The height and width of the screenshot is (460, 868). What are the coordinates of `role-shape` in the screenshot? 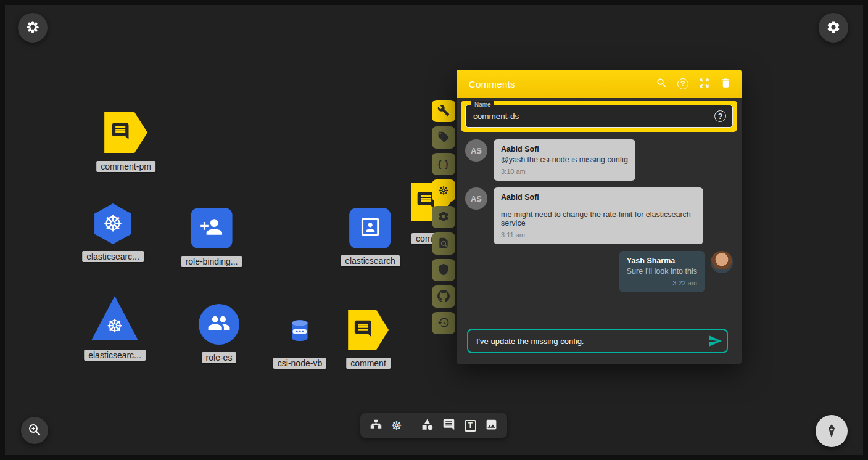 It's located at (219, 324).